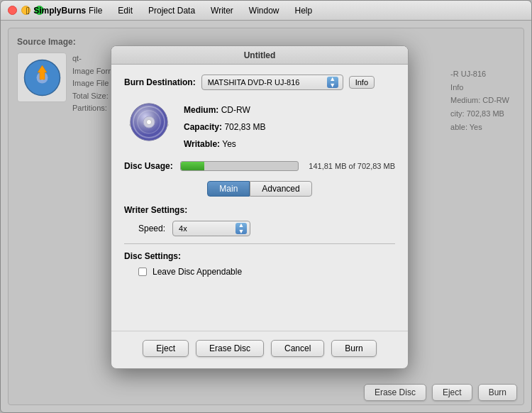 The image size is (532, 413). Describe the element at coordinates (281, 189) in the screenshot. I see `tab-advanced: Advanced` at that location.